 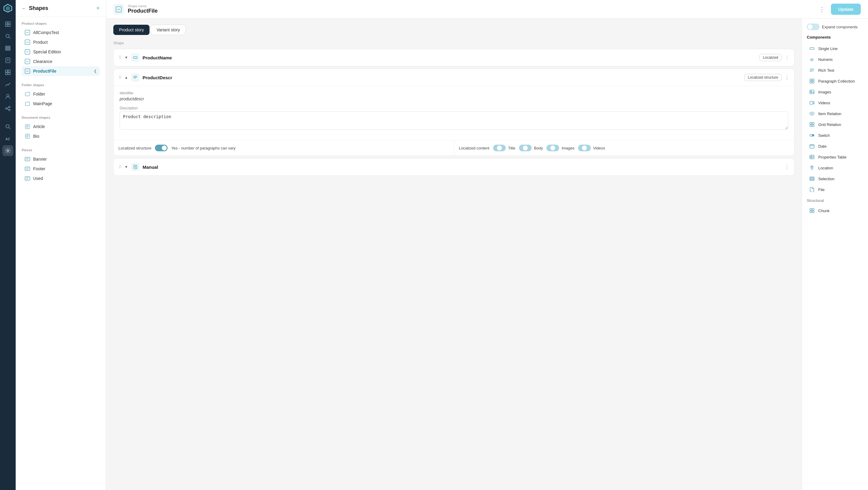 What do you see at coordinates (812, 59) in the screenshot?
I see `comp-icon-numeric: 42` at bounding box center [812, 59].